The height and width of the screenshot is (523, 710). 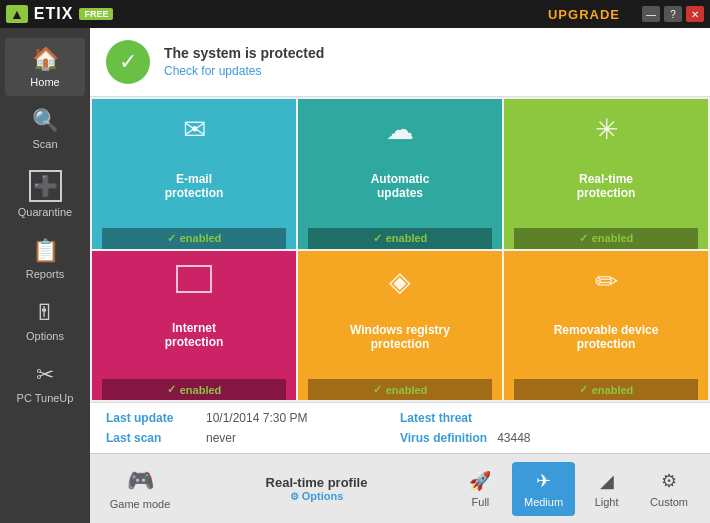 I want to click on sidebar-item-home: 🏠 Home, so click(x=45, y=67).